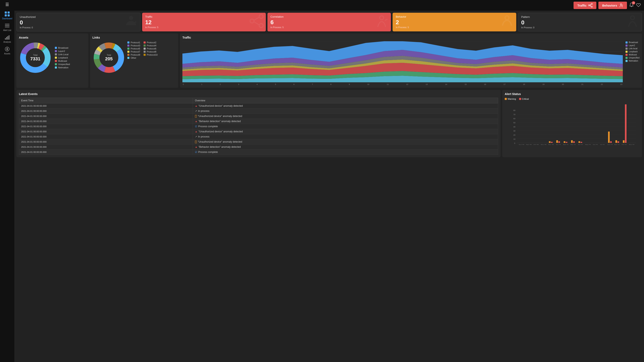 The height and width of the screenshot is (362, 644). What do you see at coordinates (514, 110) in the screenshot?
I see `svg-text: 80` at bounding box center [514, 110].